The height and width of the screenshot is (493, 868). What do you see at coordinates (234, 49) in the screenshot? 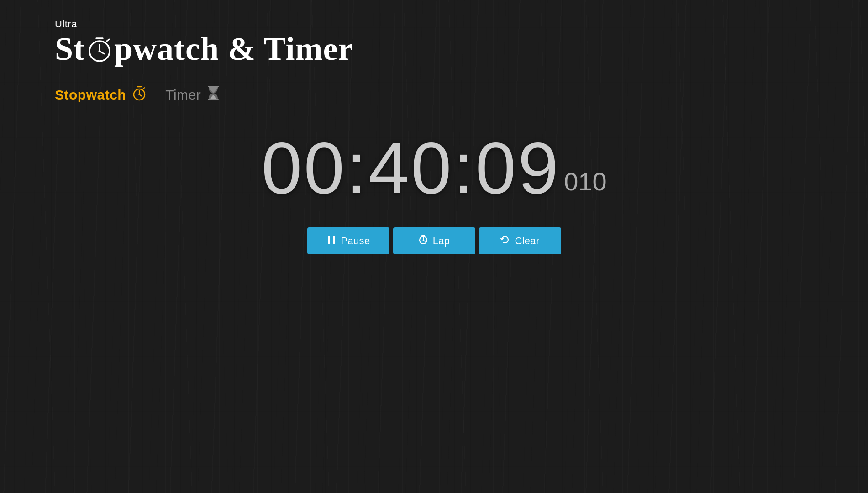
I see `title-text-timer-part: pwatch & Timer` at bounding box center [234, 49].